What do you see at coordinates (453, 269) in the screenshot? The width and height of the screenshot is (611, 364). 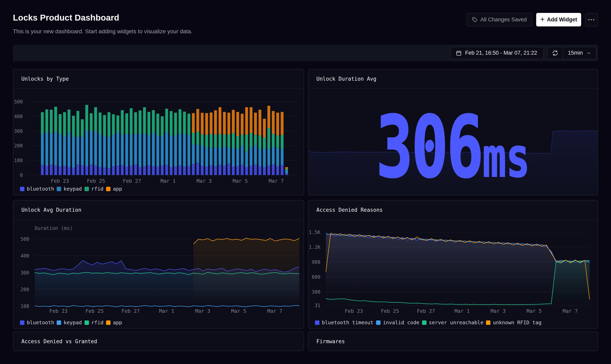 I see `access-denied-reasons-chart: 313006009001.2K1.5KFeb 23Feb 25Feb 27Mar…` at bounding box center [453, 269].